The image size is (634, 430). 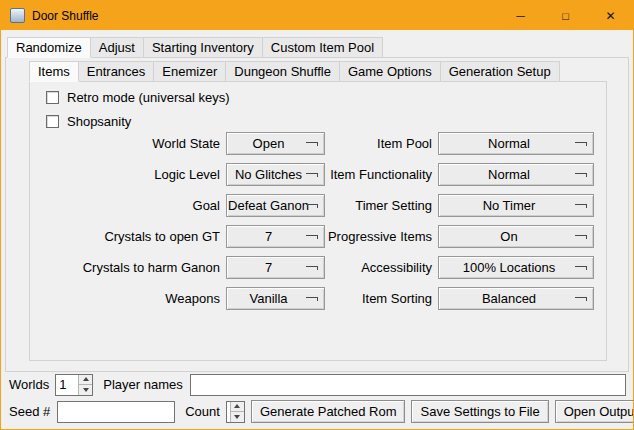 What do you see at coordinates (190, 72) in the screenshot?
I see `tab-enemizer: Enemizer` at bounding box center [190, 72].